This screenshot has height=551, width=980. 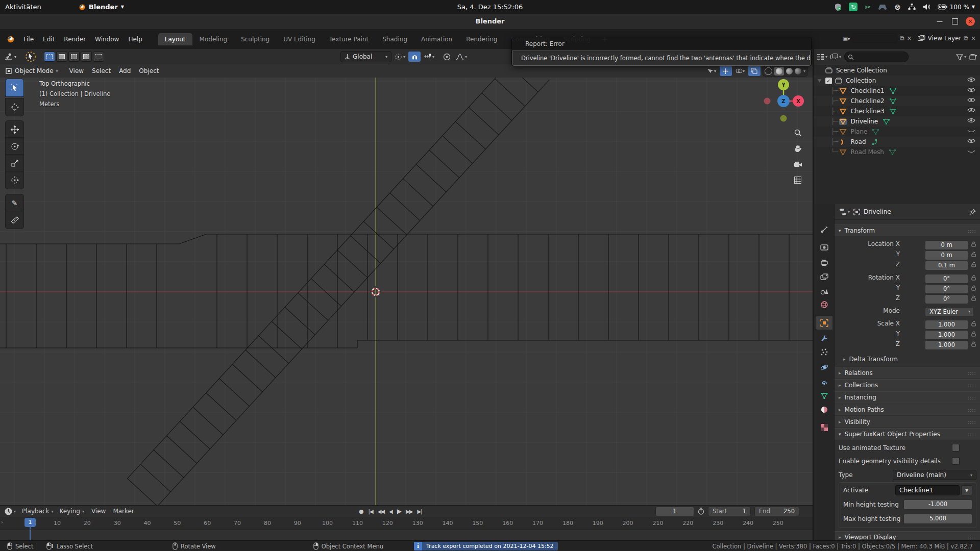 I want to click on prev-keyframe-button: ◀◀, so click(x=381, y=511).